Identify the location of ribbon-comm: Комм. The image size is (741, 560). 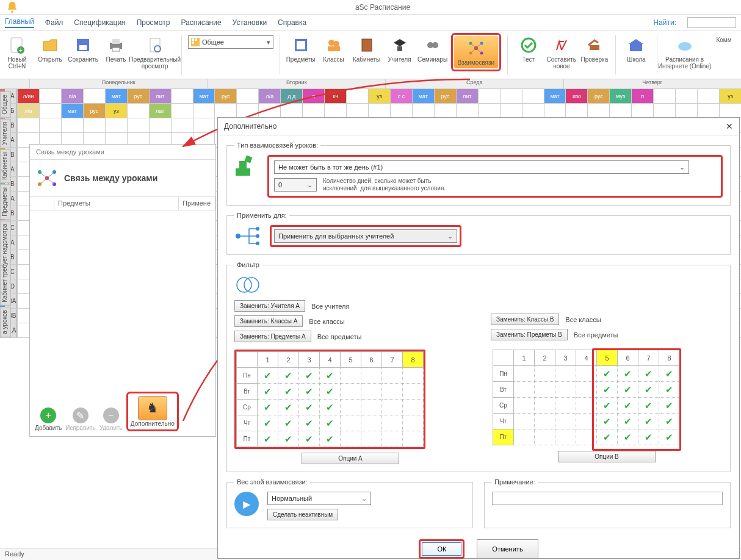
(724, 39).